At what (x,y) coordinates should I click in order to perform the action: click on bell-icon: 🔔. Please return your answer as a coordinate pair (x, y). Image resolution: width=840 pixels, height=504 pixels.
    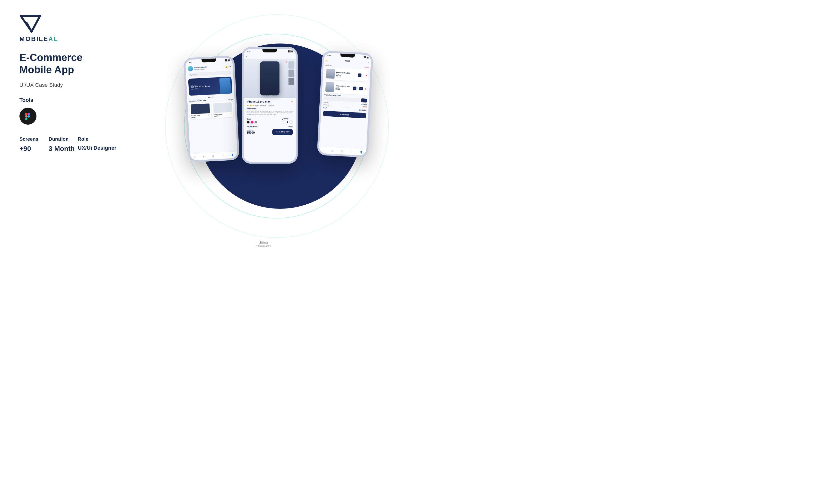
    Looking at the image, I should click on (226, 67).